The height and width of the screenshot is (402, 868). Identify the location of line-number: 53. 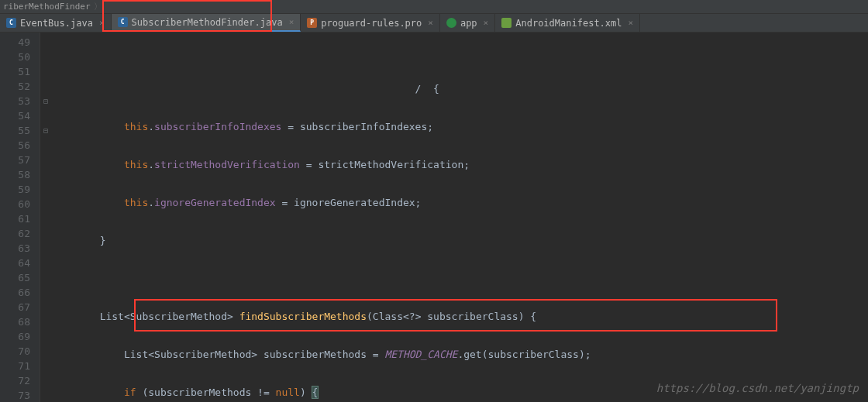
(16, 101).